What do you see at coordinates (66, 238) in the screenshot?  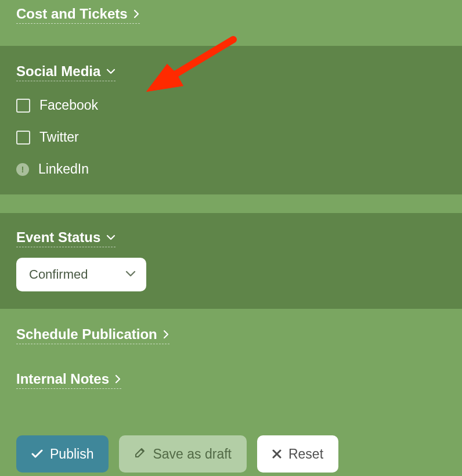 I see `section-event-status: Event Status` at bounding box center [66, 238].